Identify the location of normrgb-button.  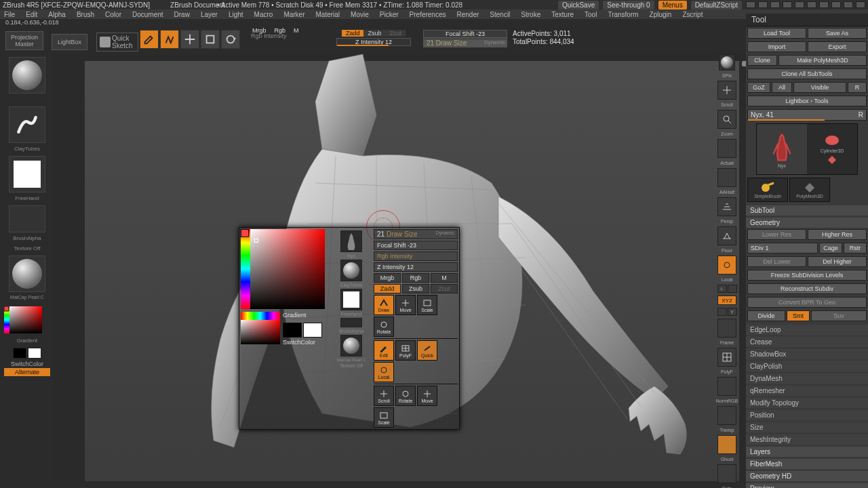
(727, 386).